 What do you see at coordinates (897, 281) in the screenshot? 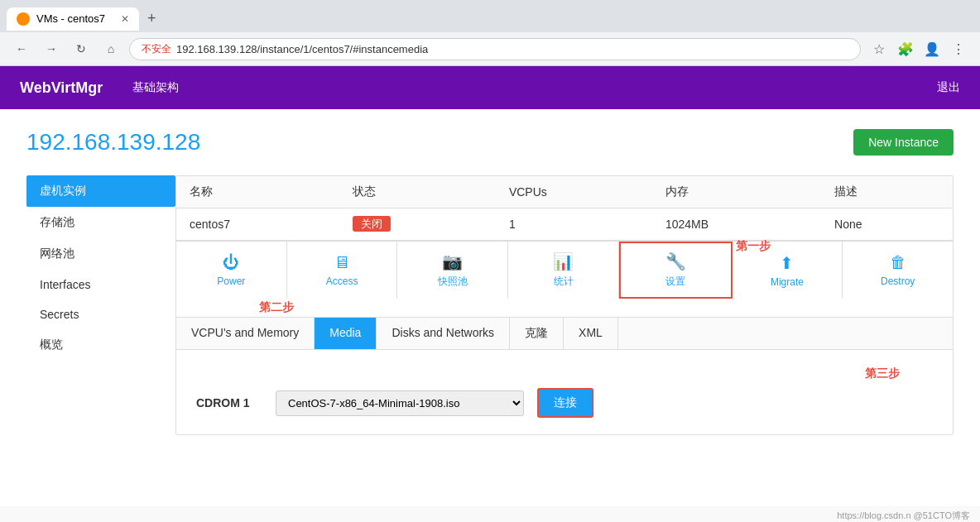
I see `action-destroy-label: Destroy` at bounding box center [897, 281].